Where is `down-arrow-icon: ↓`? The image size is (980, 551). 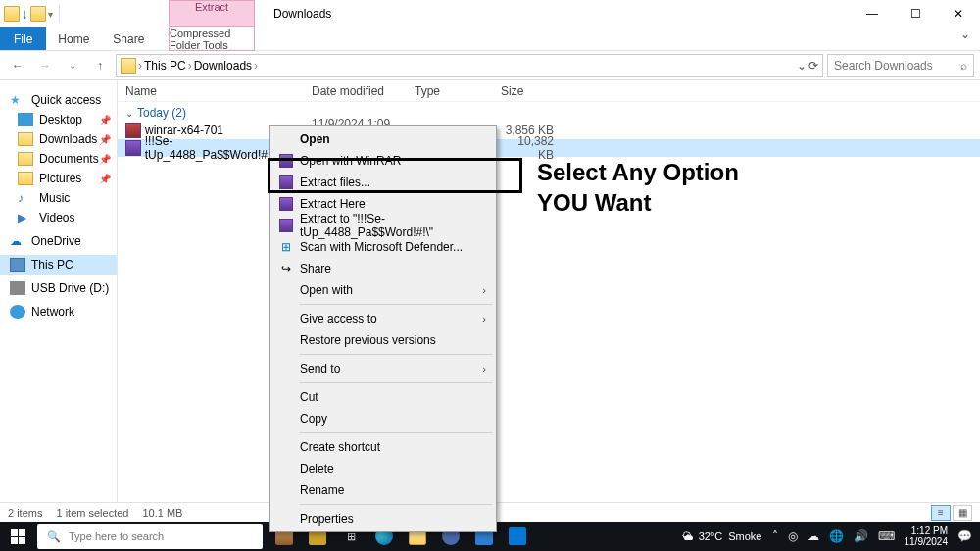 down-arrow-icon: ↓ is located at coordinates (25, 14).